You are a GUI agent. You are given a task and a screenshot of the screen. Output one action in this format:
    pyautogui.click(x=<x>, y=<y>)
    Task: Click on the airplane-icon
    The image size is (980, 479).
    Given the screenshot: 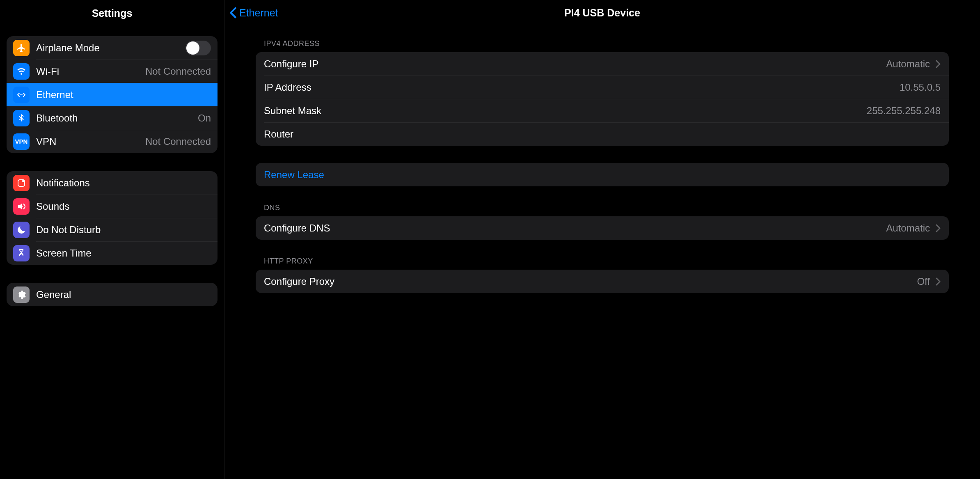 What is the action you would take?
    pyautogui.click(x=21, y=48)
    